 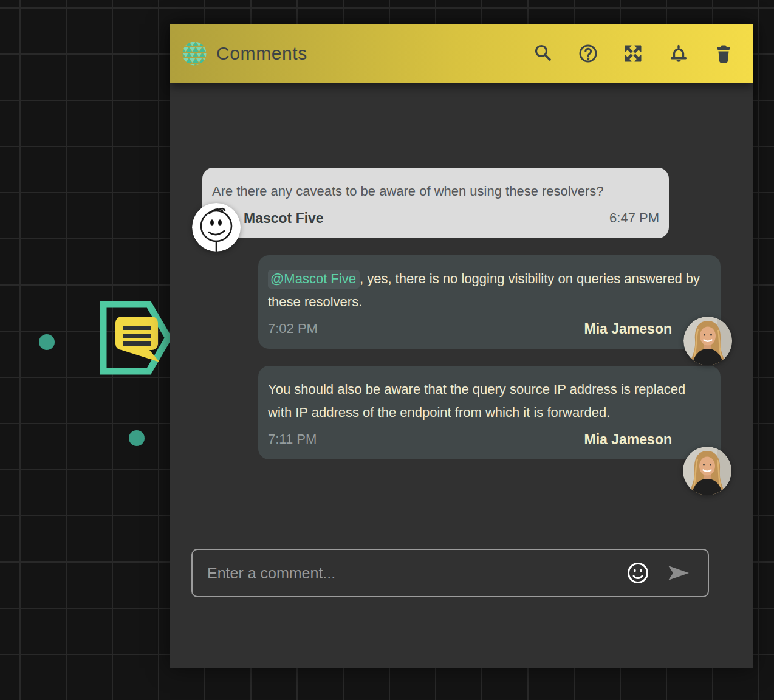 I want to click on speech-bubble-icon, so click(x=137, y=339).